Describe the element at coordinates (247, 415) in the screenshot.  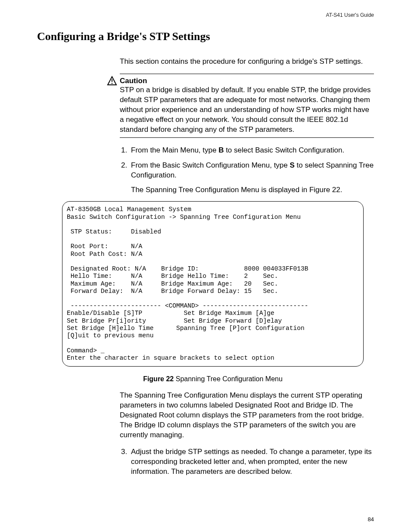
I see `after-figure-paragraph: The Spanning Tree Configuration Menu dis…` at that location.